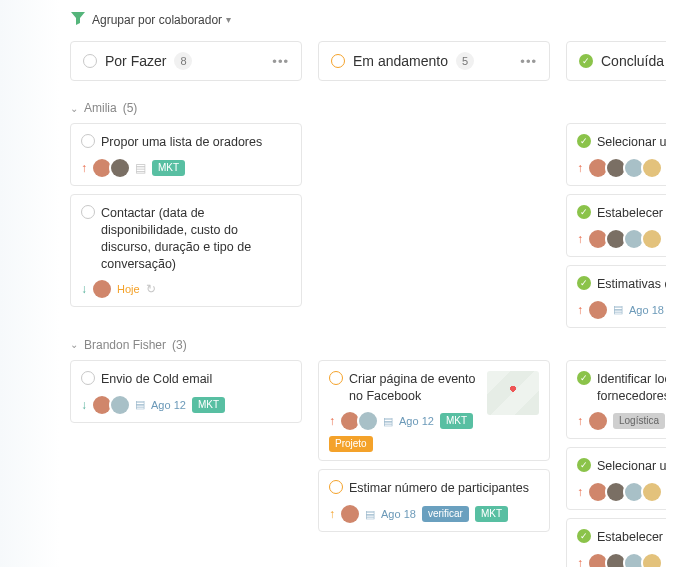 The height and width of the screenshot is (567, 680). What do you see at coordinates (439, 488) in the screenshot?
I see `card-title: Estimar número de participantes` at bounding box center [439, 488].